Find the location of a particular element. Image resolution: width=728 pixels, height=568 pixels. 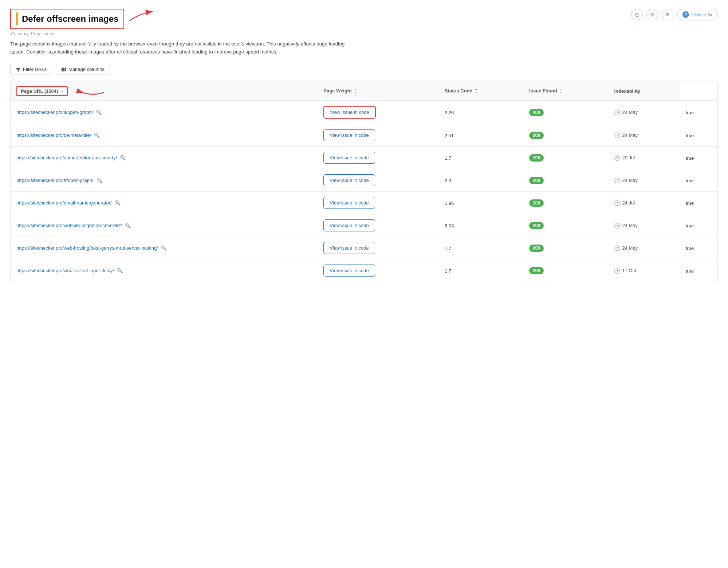

page-weight-value: 2.3 is located at coordinates (448, 180).